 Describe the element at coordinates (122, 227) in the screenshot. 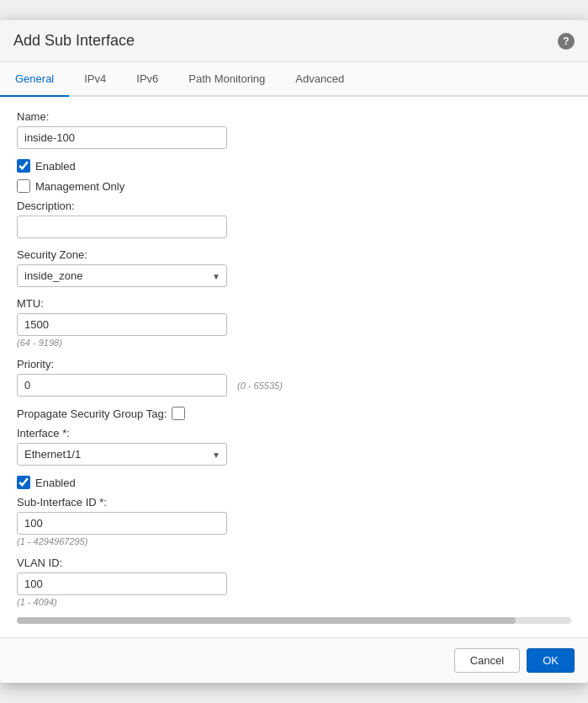

I see `description-input` at that location.